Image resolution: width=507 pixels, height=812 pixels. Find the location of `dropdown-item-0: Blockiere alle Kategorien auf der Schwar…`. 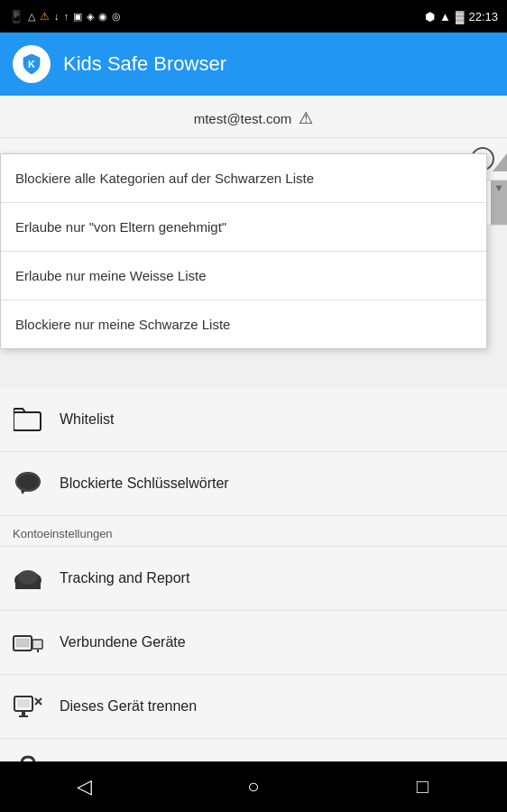

dropdown-item-0: Blockiere alle Kategorien auf der Schwar… is located at coordinates (244, 179).